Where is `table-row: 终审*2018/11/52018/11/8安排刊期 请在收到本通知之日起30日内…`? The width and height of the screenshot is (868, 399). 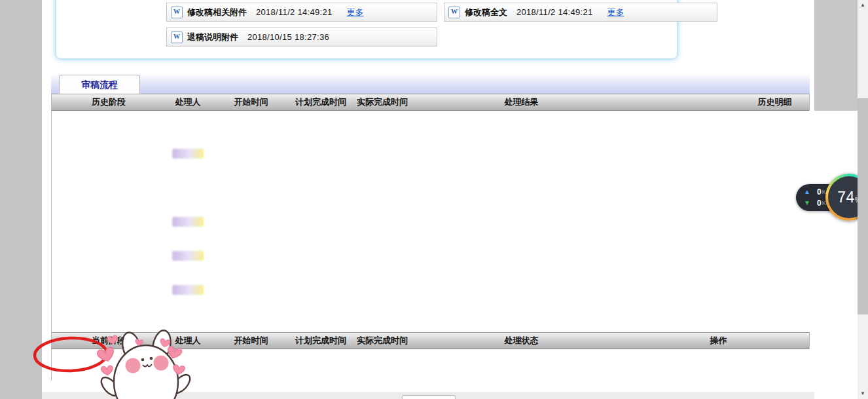 table-row: 终审*2018/11/52018/11/8安排刊期 请在收到本通知之日起30日内… is located at coordinates (431, 324).